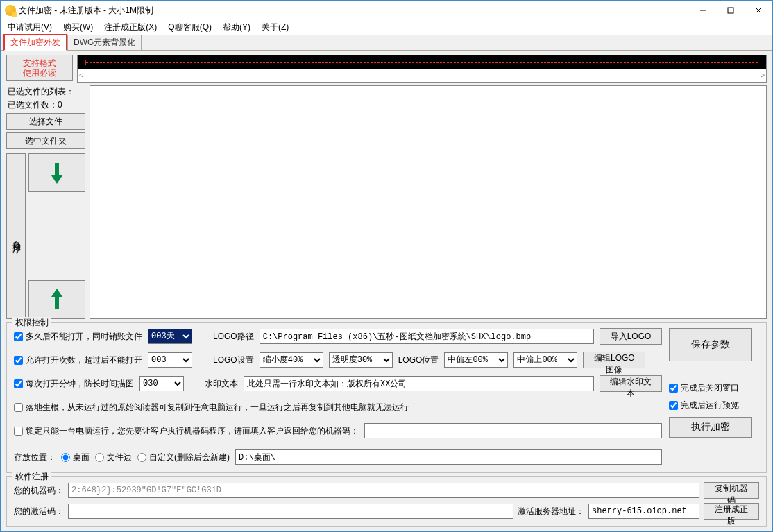 Image resolution: width=773 pixels, height=532 pixels. I want to click on activation-code-label: 您的激活码：, so click(39, 512).